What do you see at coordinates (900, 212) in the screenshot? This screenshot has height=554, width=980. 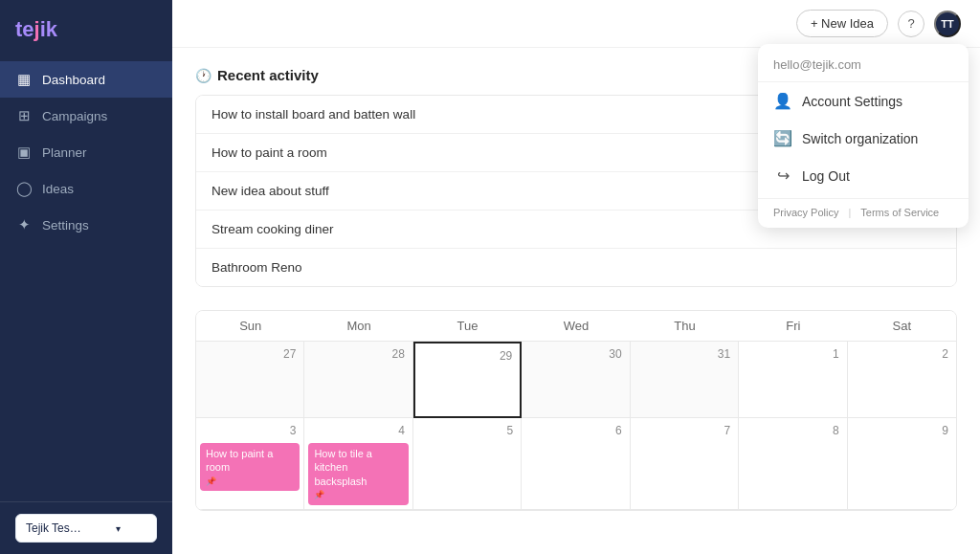 I see `terms-of-service-link: Terms of Service` at bounding box center [900, 212].